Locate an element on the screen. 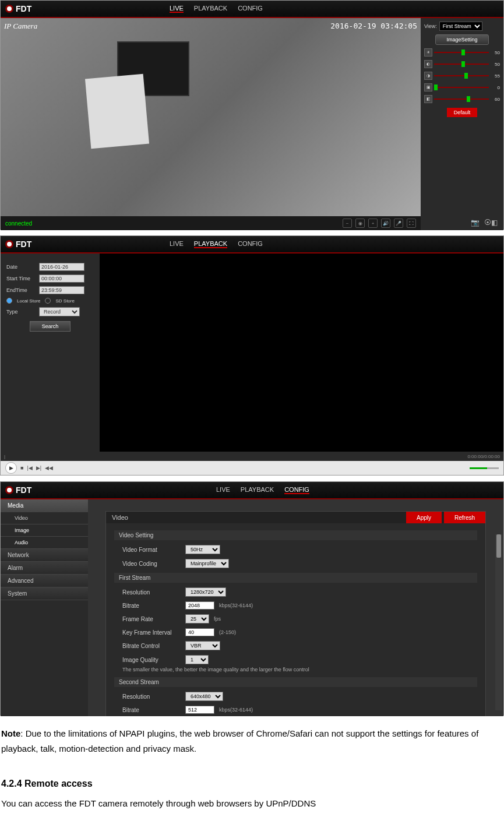 This screenshot has width=504, height=824. config-menu: Media Video Image Audio Network Alarm Ad… is located at coordinates (44, 608).